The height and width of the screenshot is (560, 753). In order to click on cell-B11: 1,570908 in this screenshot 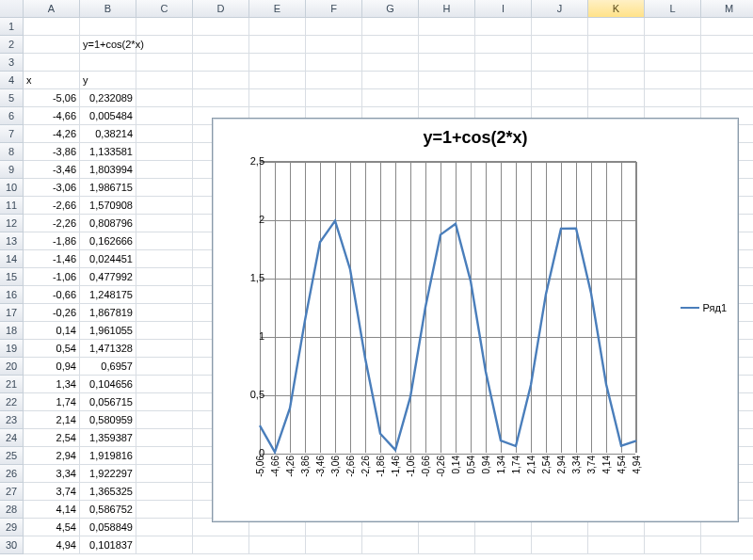, I will do `click(108, 205)`.